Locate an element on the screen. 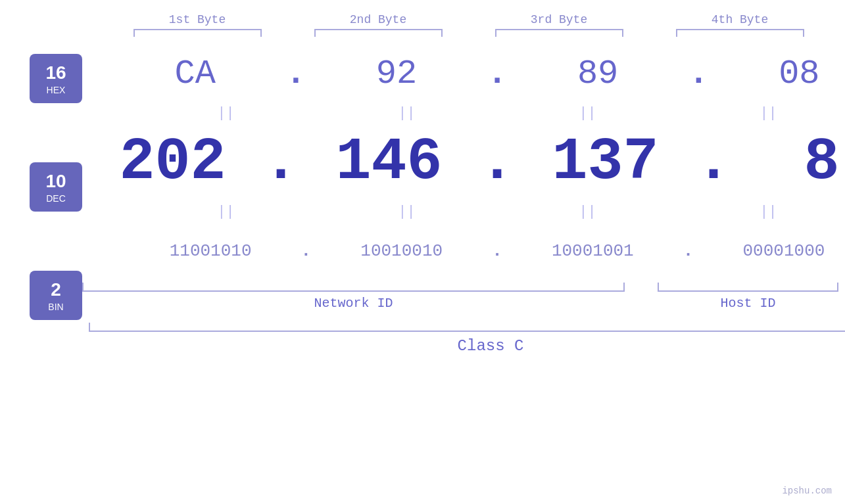  byte1-header: 1st Byte is located at coordinates (197, 20).